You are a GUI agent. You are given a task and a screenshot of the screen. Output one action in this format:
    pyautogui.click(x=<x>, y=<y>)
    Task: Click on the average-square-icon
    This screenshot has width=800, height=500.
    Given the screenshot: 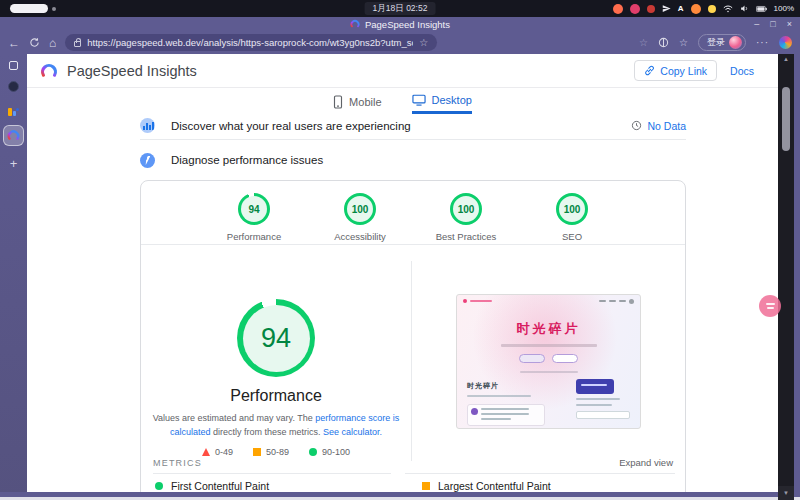 What is the action you would take?
    pyautogui.click(x=426, y=486)
    